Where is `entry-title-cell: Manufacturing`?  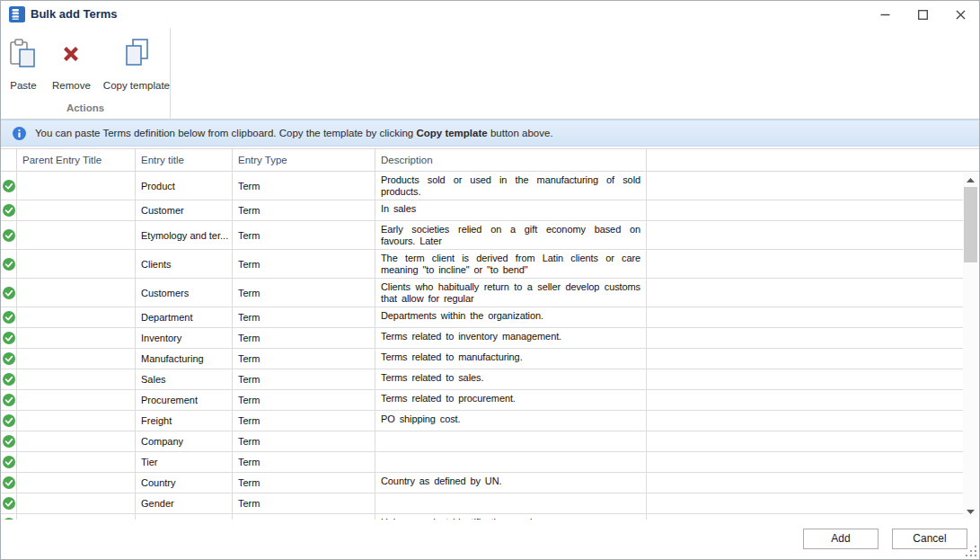 entry-title-cell: Manufacturing is located at coordinates (184, 359).